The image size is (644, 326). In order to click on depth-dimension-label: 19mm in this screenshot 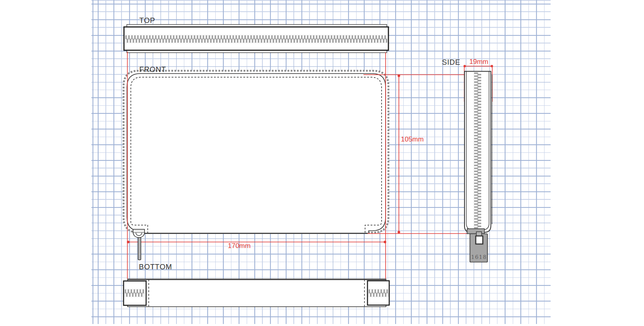, I will do `click(479, 62)`.